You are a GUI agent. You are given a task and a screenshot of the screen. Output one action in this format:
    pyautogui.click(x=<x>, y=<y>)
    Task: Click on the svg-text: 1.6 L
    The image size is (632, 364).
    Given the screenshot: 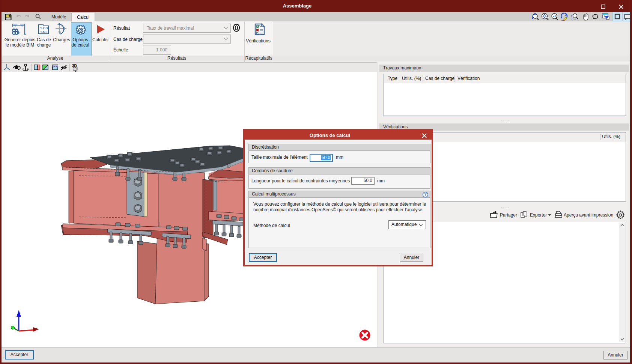 What is the action you would take?
    pyautogui.click(x=44, y=32)
    